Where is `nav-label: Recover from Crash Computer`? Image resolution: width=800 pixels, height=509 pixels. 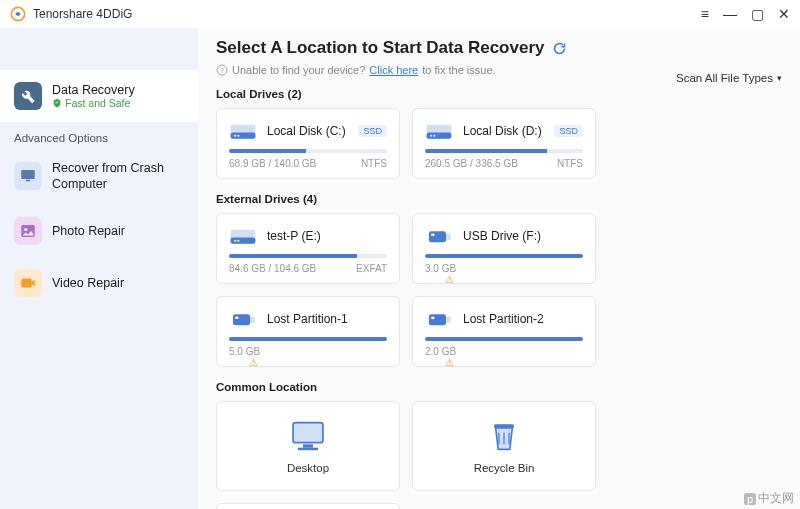
nav-label: Recover from Crash Computer is located at coordinates (118, 176).